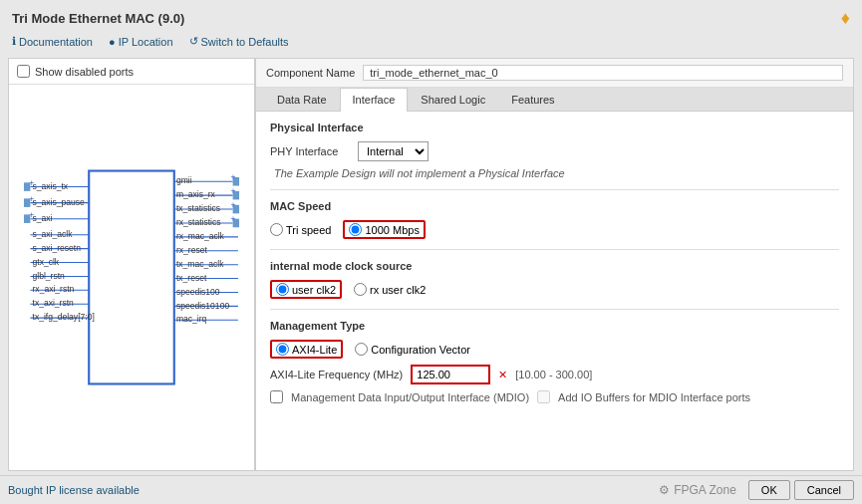 The height and width of the screenshot is (504, 862). What do you see at coordinates (54, 234) in the screenshot?
I see `svg-text: s_axi_aclk` at bounding box center [54, 234].